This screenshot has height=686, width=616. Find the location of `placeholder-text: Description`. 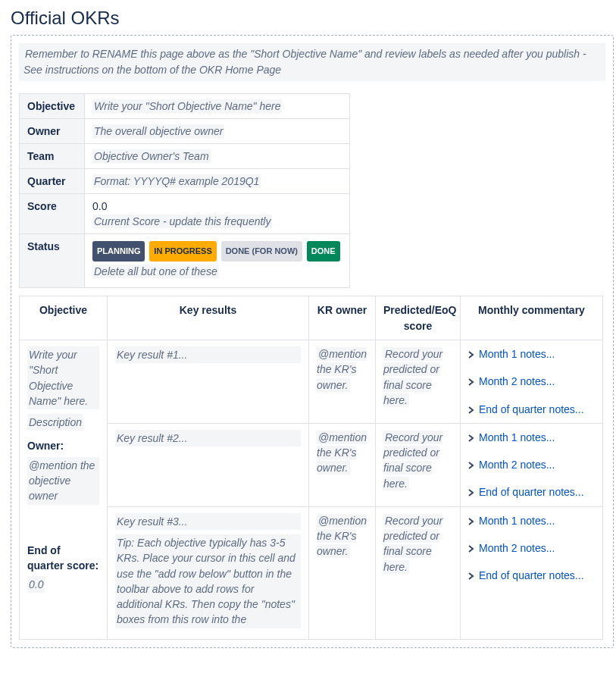

placeholder-text: Description is located at coordinates (55, 422).